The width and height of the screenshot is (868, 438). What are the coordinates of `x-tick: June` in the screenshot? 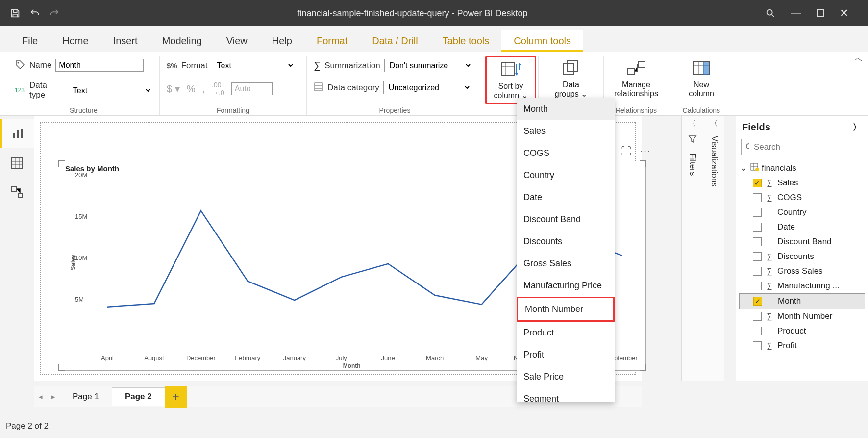 It's located at (388, 358).